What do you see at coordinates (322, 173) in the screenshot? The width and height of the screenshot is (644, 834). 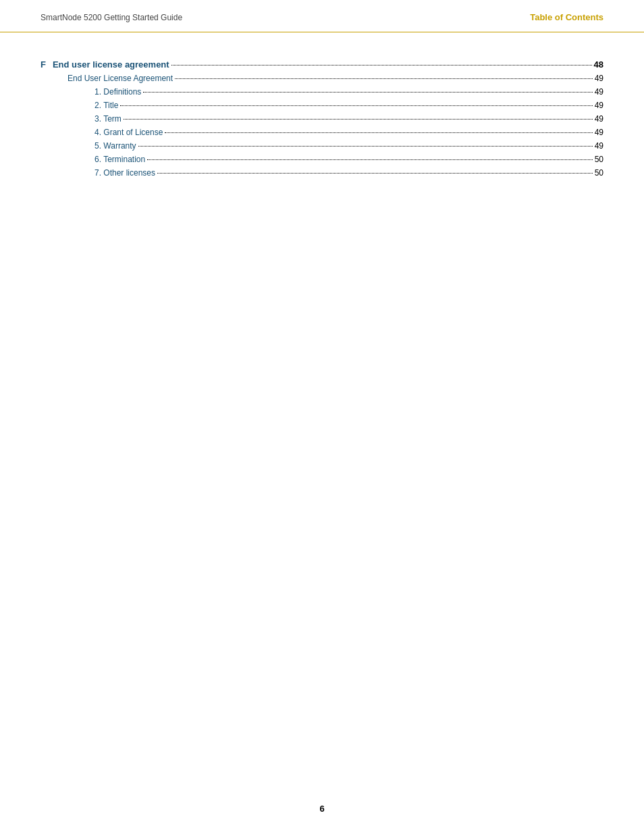 I see `toc-section-other-licenses: 7. Other licenses 50` at bounding box center [322, 173].